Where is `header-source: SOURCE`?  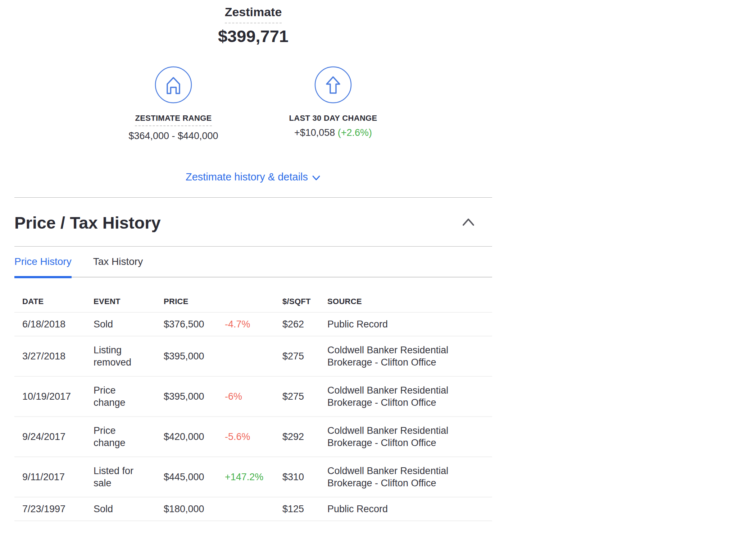 header-source: SOURCE is located at coordinates (410, 302).